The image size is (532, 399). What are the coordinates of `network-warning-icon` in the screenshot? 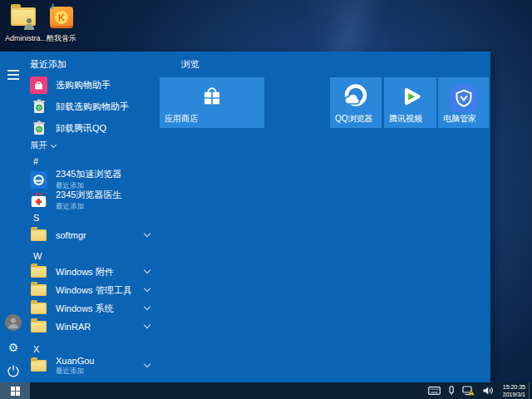 It's located at (469, 391).